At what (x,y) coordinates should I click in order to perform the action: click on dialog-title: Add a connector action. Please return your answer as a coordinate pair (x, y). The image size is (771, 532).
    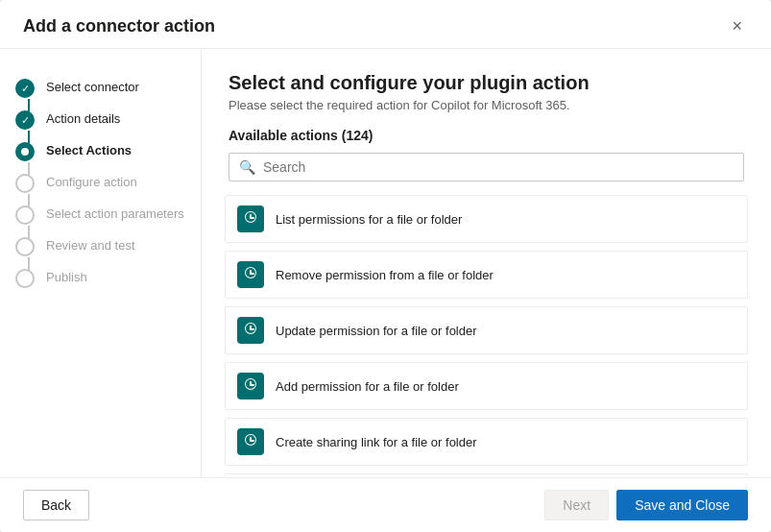
    Looking at the image, I should click on (119, 27).